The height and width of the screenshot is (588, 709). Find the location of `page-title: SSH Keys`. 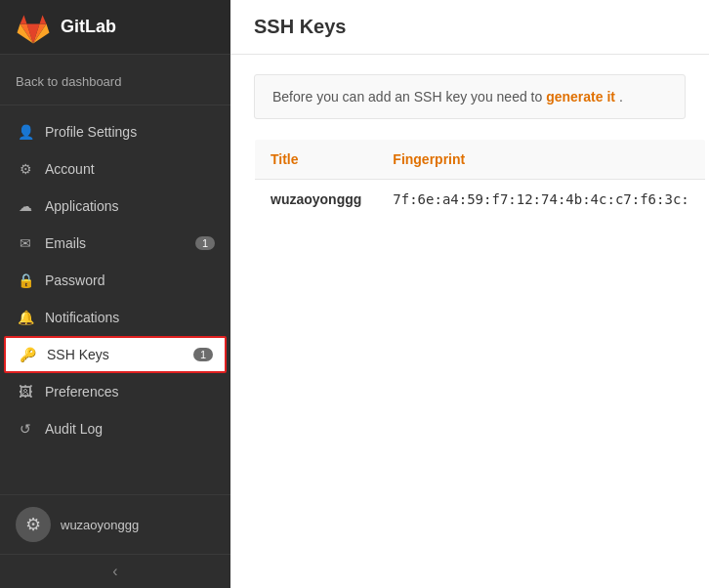

page-title: SSH Keys is located at coordinates (470, 27).